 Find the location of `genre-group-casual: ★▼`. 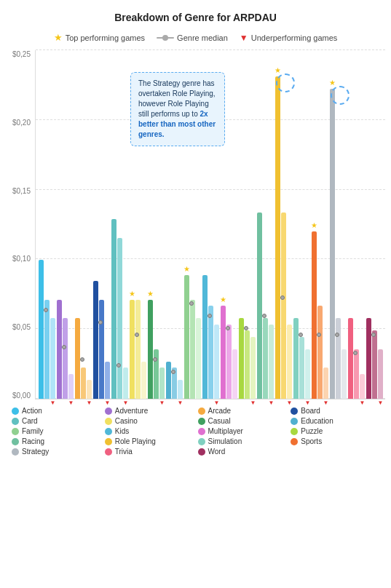

genre-group-casual: ★▼ is located at coordinates (156, 349).